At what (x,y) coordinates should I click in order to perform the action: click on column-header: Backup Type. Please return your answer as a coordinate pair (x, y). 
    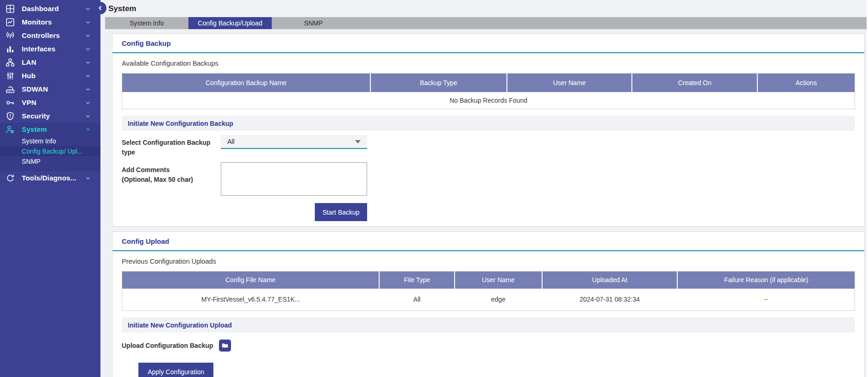
    Looking at the image, I should click on (438, 83).